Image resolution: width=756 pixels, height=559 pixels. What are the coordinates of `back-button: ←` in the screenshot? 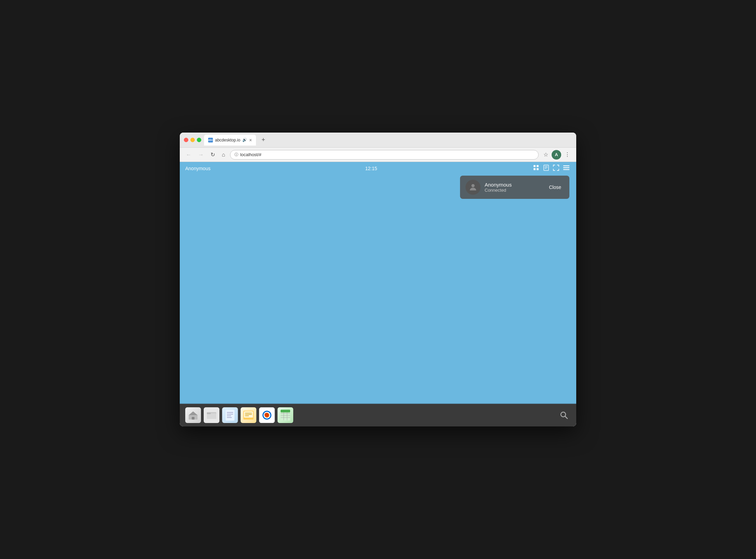 It's located at (189, 155).